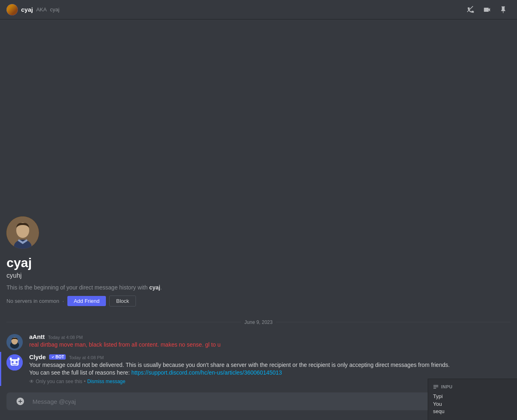 The width and height of the screenshot is (517, 420). I want to click on right-panel: Inpu Typi You sequ, so click(472, 399).